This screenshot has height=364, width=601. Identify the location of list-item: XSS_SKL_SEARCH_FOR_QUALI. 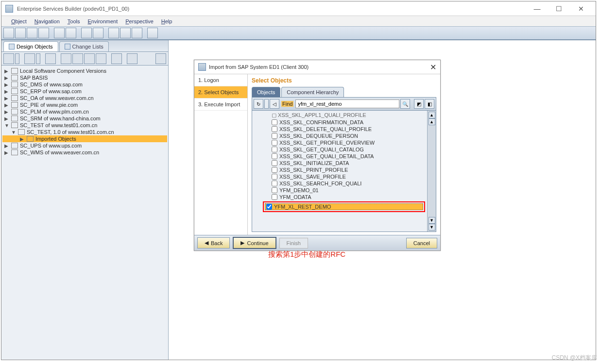
(348, 183).